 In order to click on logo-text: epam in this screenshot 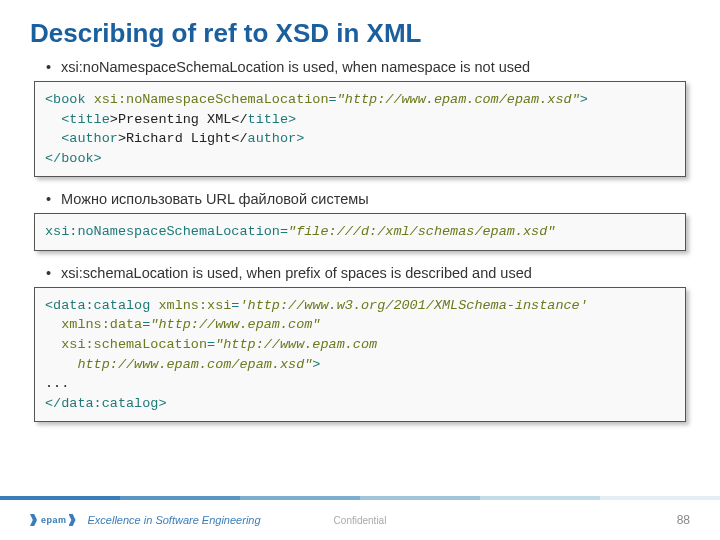, I will do `click(54, 520)`.